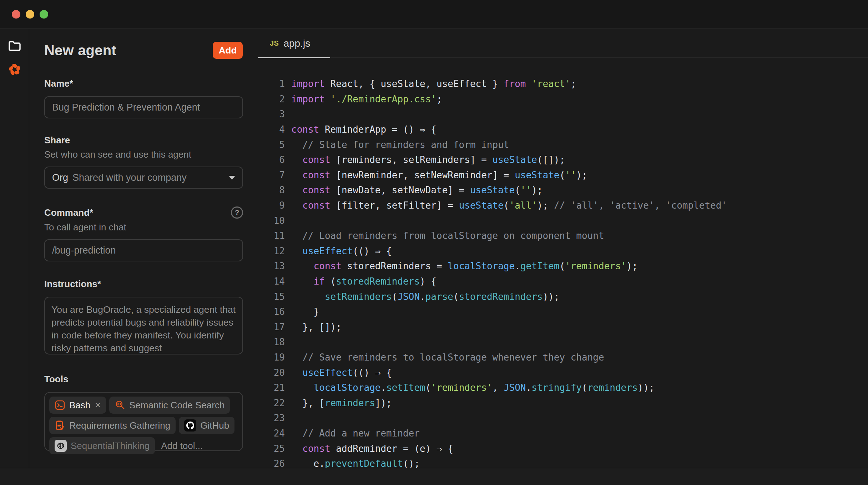 This screenshot has width=868, height=485. What do you see at coordinates (16, 14) in the screenshot?
I see `close-button` at bounding box center [16, 14].